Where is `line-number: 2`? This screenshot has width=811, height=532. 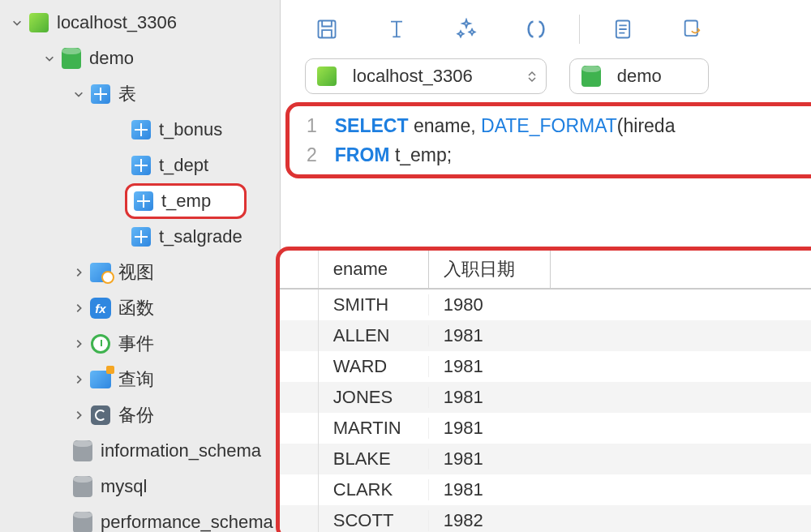 line-number: 2 is located at coordinates (312, 156).